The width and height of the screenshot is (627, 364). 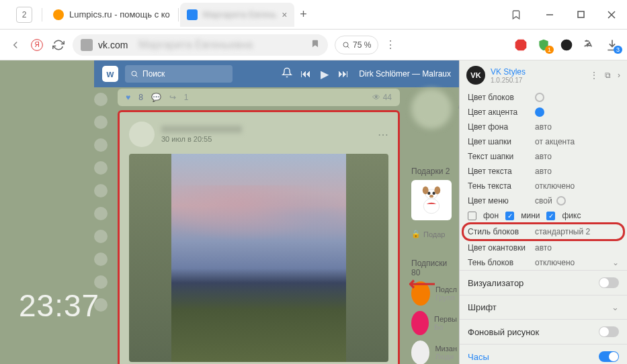 I want to click on vk-logo-icon: w, so click(x=110, y=74).